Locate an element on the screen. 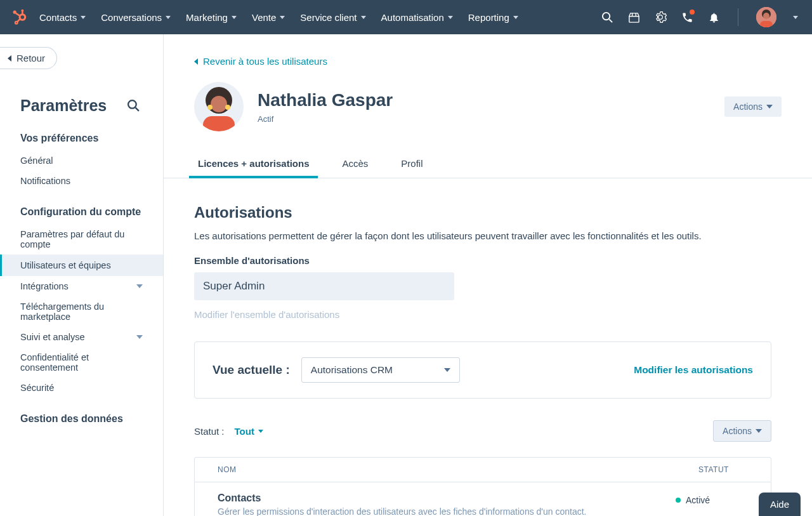 This screenshot has width=812, height=516. user-status: Actif is located at coordinates (325, 119).